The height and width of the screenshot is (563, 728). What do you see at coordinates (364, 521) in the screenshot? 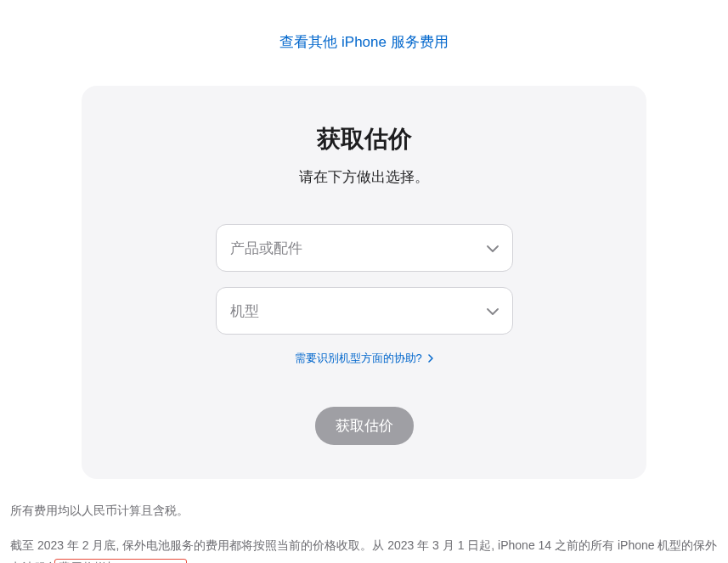
I see `footer-text: 所有费用均以人民币计算且含税。 截至 2023 年 2 月底, 保外电池服务的费…` at bounding box center [364, 521].